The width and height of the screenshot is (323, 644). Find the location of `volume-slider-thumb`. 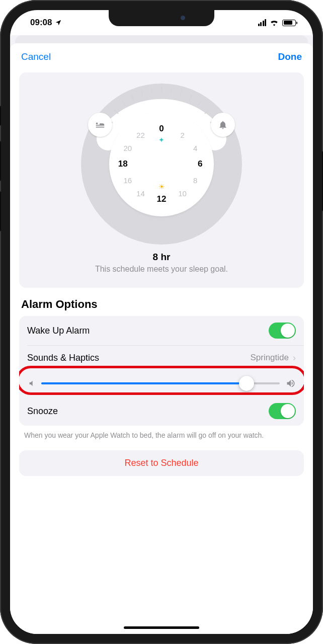

volume-slider-thumb is located at coordinates (247, 383).